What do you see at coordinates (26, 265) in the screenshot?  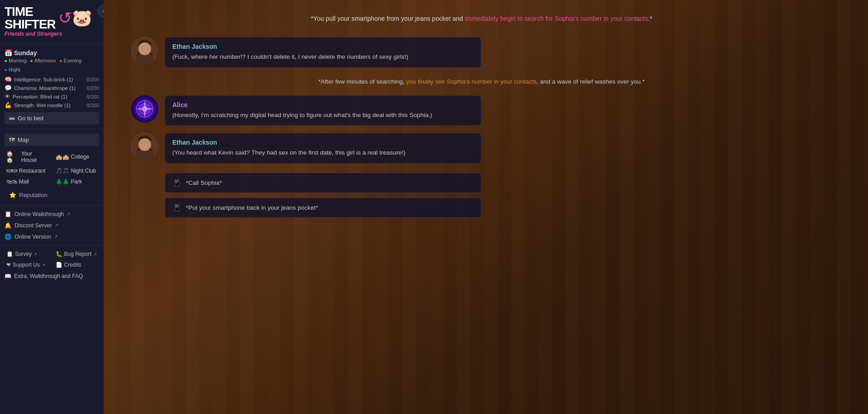 I see `support-us-label: Support Us` at bounding box center [26, 265].